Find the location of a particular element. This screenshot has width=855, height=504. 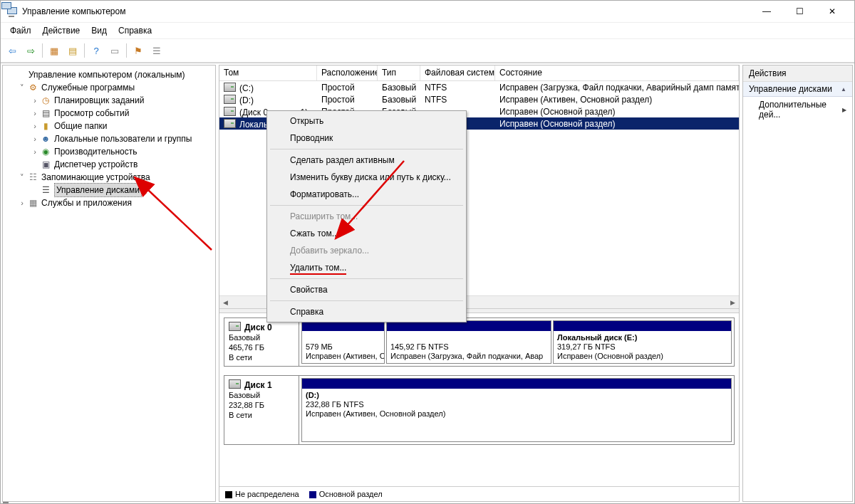

storage-icon: ☷ is located at coordinates (33, 177).